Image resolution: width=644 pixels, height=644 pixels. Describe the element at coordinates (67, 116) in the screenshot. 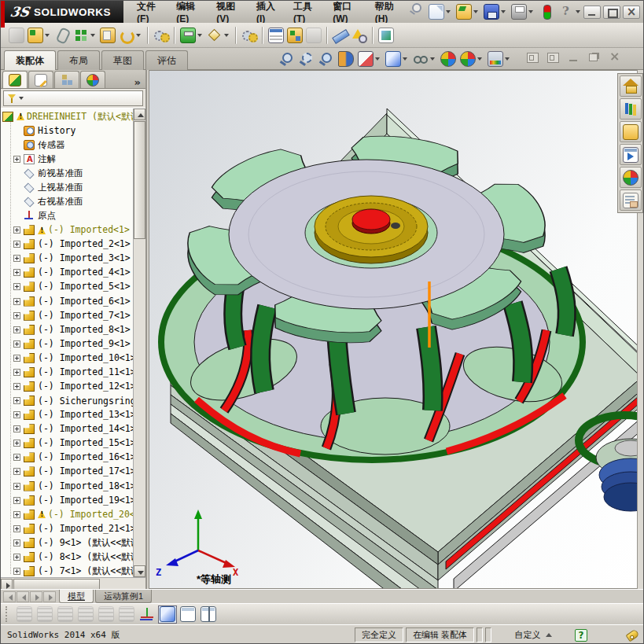

I see `tree-item: DREHEINHEIT (默认<默认_` at that location.